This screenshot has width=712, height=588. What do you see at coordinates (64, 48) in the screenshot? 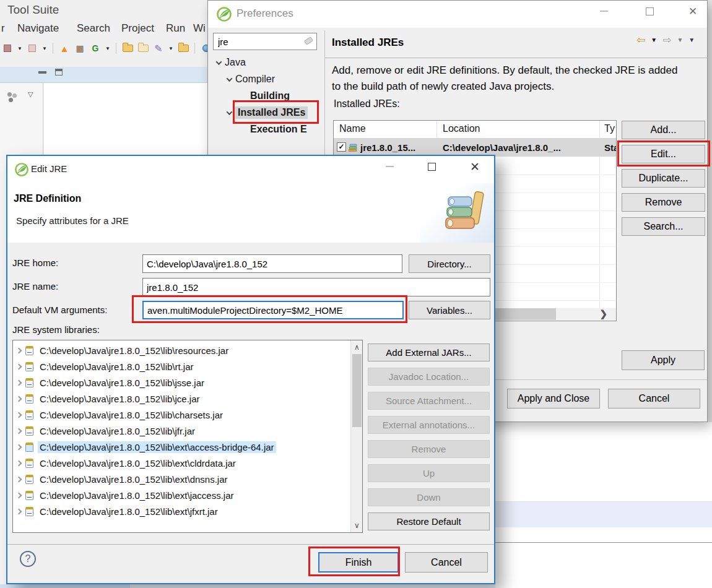
I see `boot-flame-icon: ▲` at bounding box center [64, 48].